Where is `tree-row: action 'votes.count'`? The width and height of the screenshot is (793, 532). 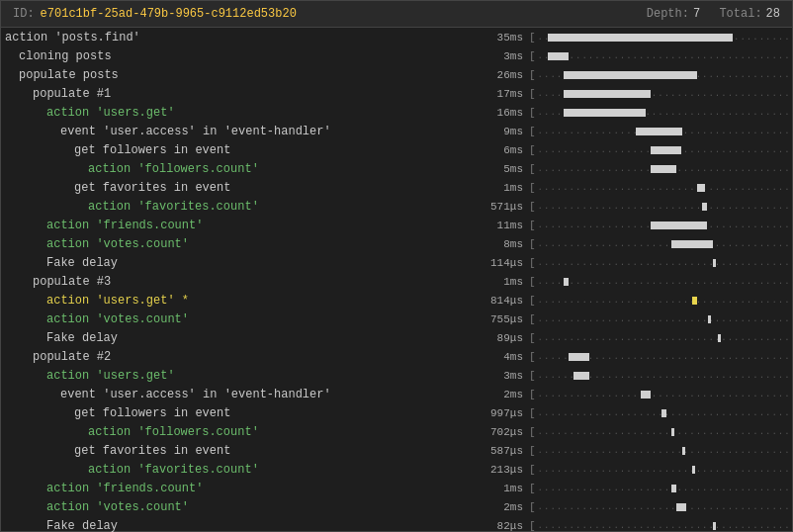
tree-row: action 'votes.count' is located at coordinates (233, 243).